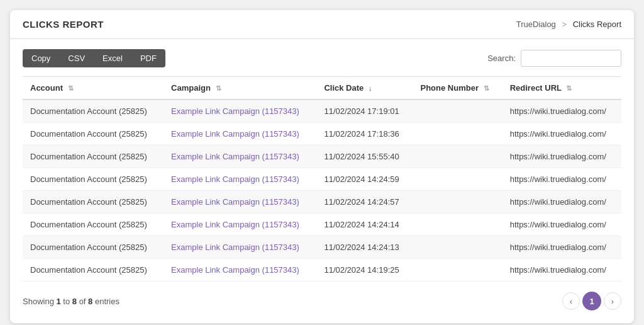 This screenshot has height=325, width=644. What do you see at coordinates (536, 24) in the screenshot?
I see `breadcrumb-root: TrueDialog` at bounding box center [536, 24].